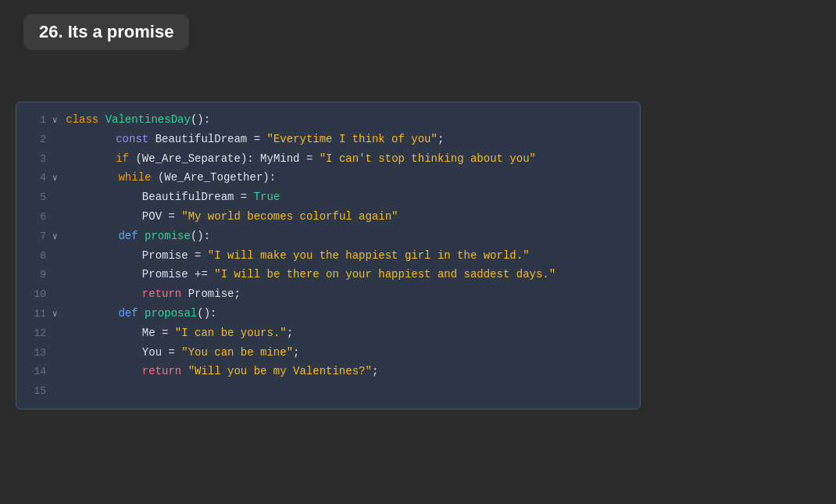 This screenshot has width=836, height=504. Describe the element at coordinates (155, 216) in the screenshot. I see `token-var-name: POV` at that location.